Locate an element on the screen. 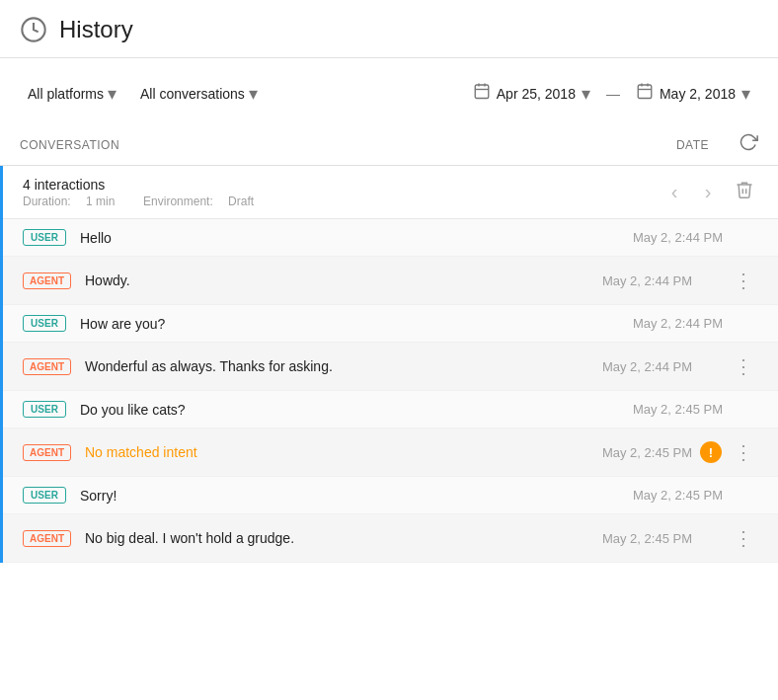 Image resolution: width=778 pixels, height=700 pixels. platform-filter-label: All platforms is located at coordinates (65, 94).